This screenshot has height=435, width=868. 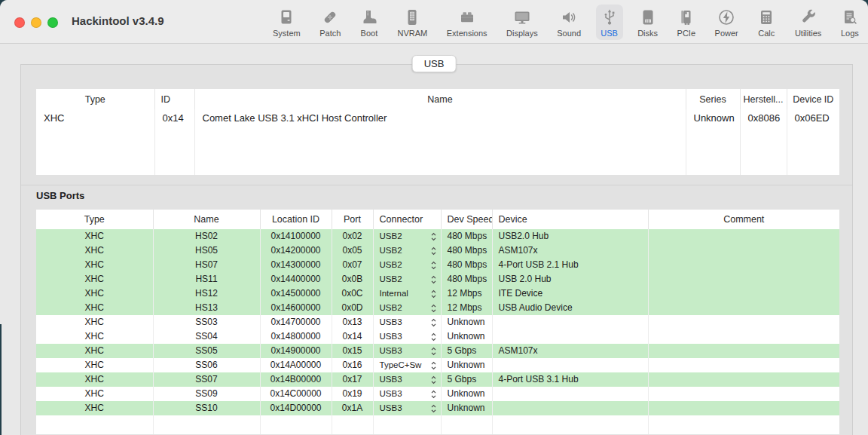 I want to click on controller-column-header-id: ID, so click(x=175, y=100).